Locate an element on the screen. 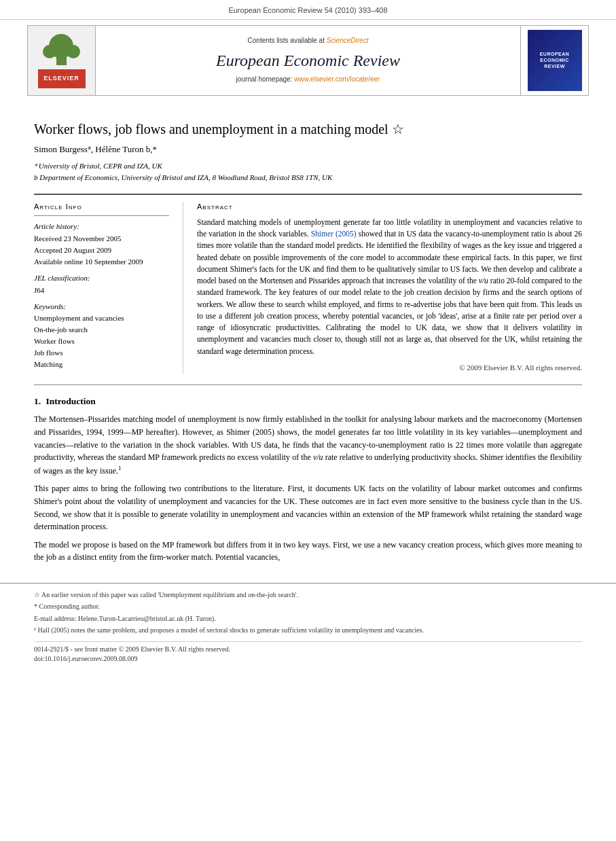  accepted-date: Accepted 20 August 2009 is located at coordinates (102, 251).